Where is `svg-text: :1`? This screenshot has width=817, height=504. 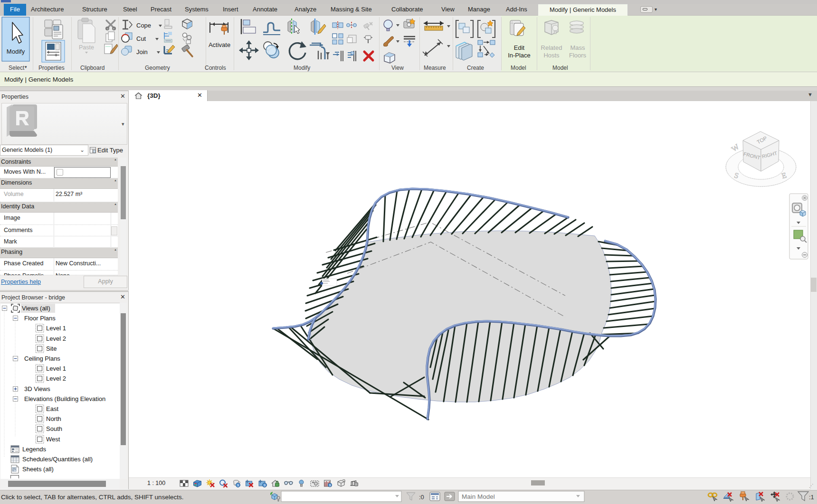 svg-text: :1 is located at coordinates (811, 497).